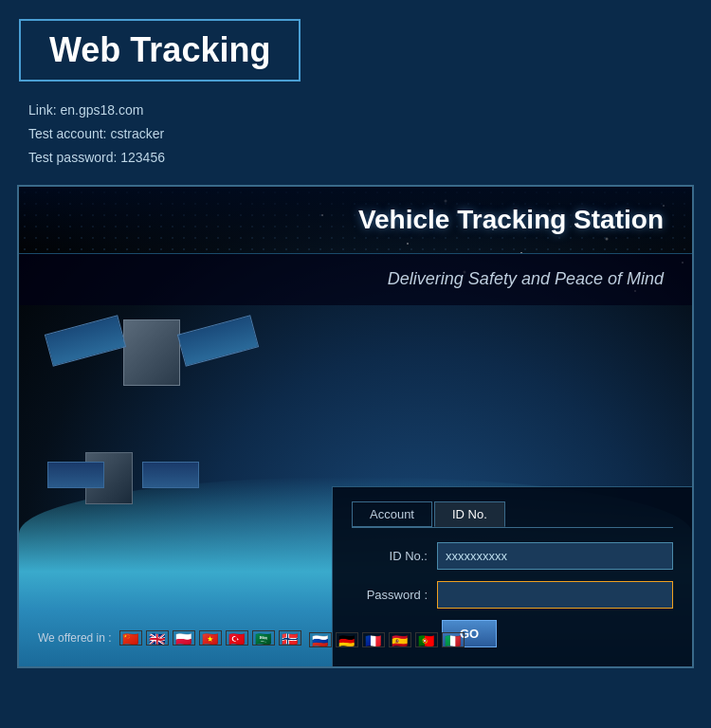 Image resolution: width=711 pixels, height=728 pixels. Describe the element at coordinates (251, 639) in the screenshot. I see `flags-row: We offered in : 🇨🇳 🇬🇧 🇵🇱 🇻🇳 🇹🇷 🇸🇦 🇳🇴 🇷🇺 …` at that location.